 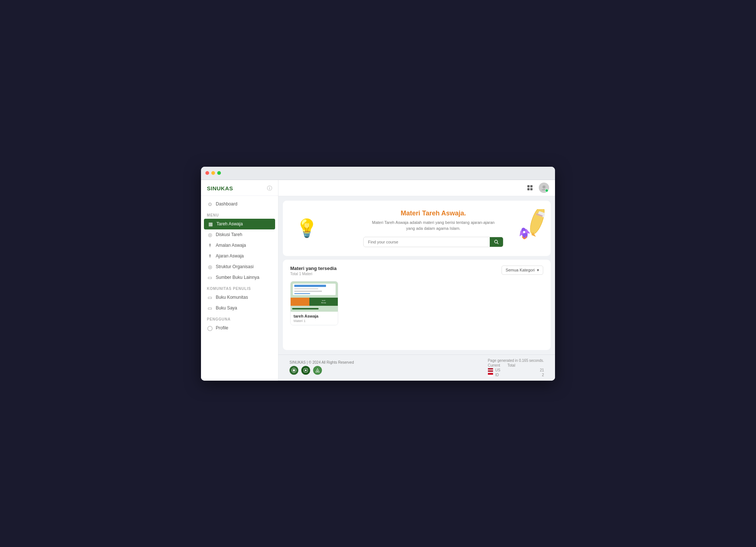 I want to click on struktur-icon: ◎, so click(x=210, y=267).